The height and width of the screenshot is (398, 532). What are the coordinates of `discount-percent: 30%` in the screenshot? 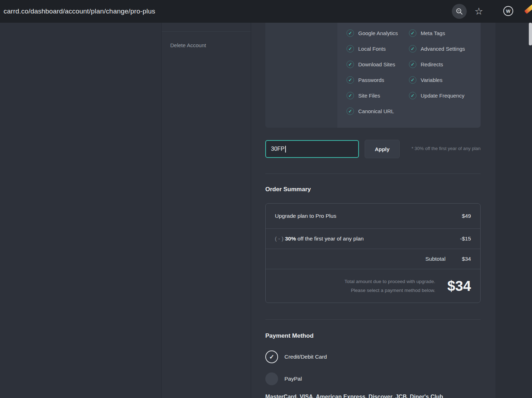 It's located at (290, 238).